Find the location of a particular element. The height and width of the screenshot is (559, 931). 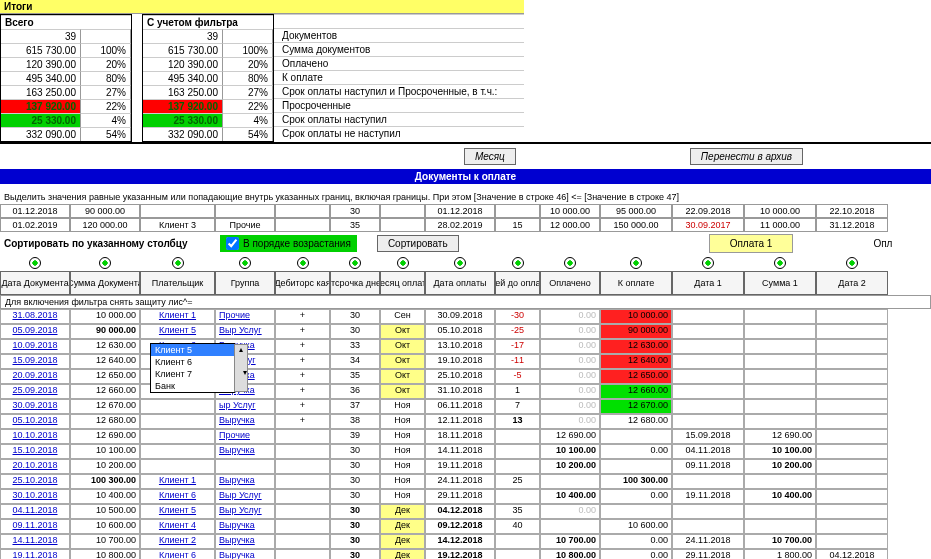

column-header: Оплачено is located at coordinates (570, 283).